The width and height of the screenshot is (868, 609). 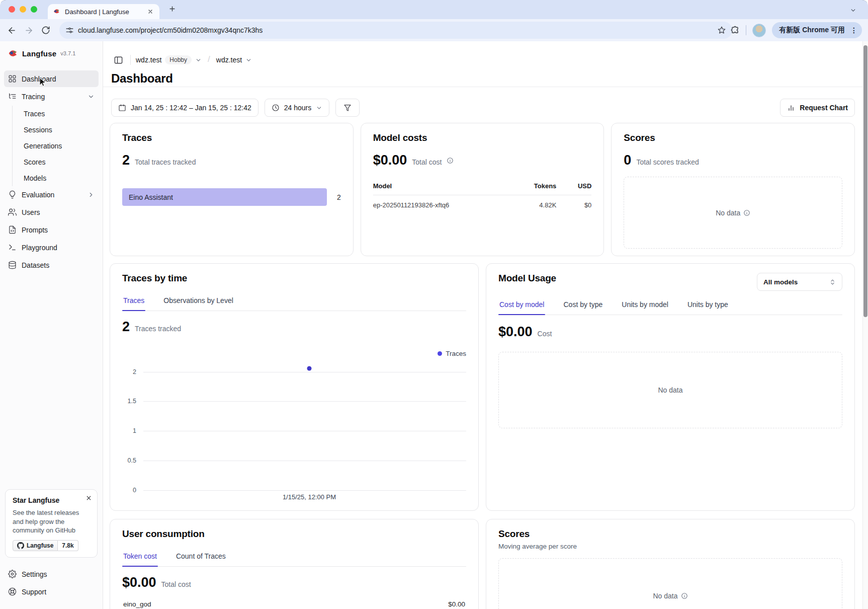 What do you see at coordinates (670, 547) in the screenshot?
I see `card-subtitle: Moving average per score` at bounding box center [670, 547].